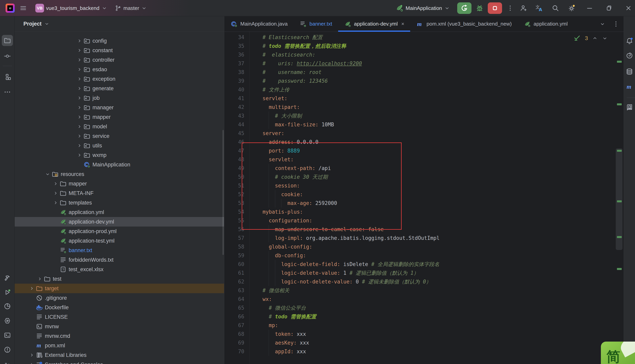  What do you see at coordinates (629, 56) in the screenshot?
I see `ai-assistant-icon` at bounding box center [629, 56].